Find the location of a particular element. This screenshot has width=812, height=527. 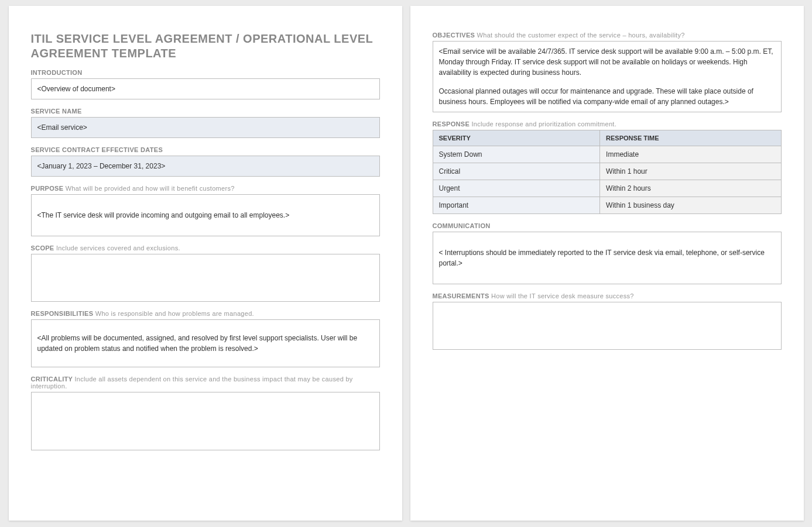

field-criticality is located at coordinates (205, 421).